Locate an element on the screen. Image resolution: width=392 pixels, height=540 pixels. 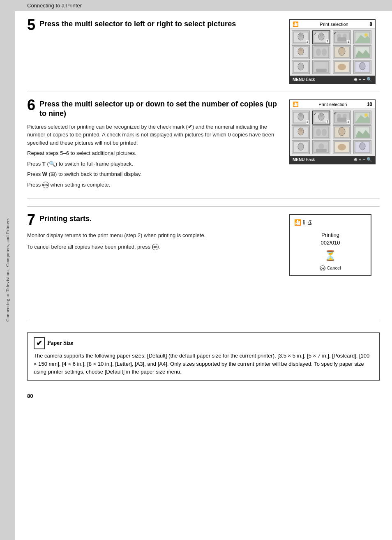
screen-5-header: 🎦 Print selection 8 is located at coordinates (332, 25).